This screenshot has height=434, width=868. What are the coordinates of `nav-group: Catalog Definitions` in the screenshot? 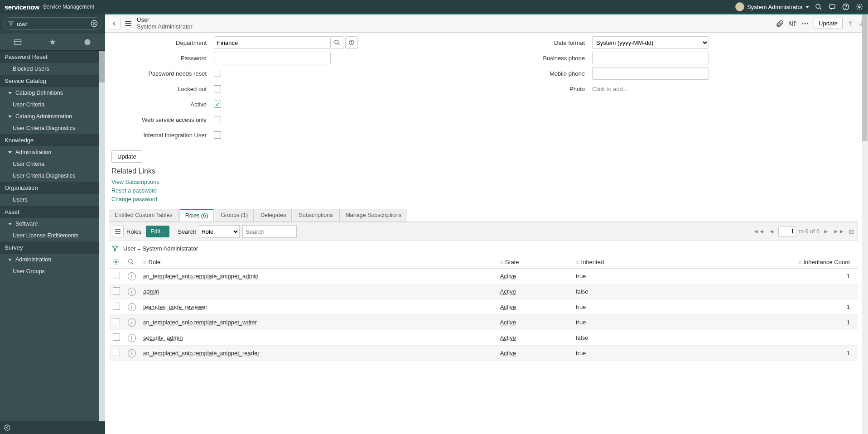 It's located at (53, 93).